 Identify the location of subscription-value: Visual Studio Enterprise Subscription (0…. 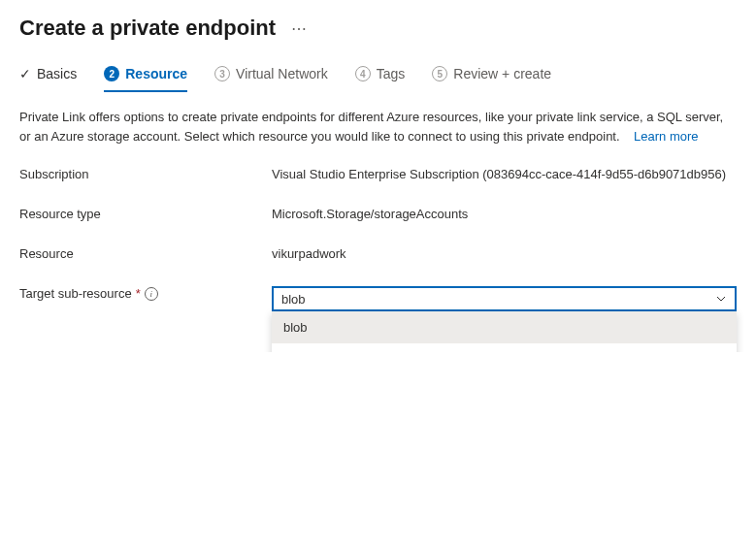
(505, 175).